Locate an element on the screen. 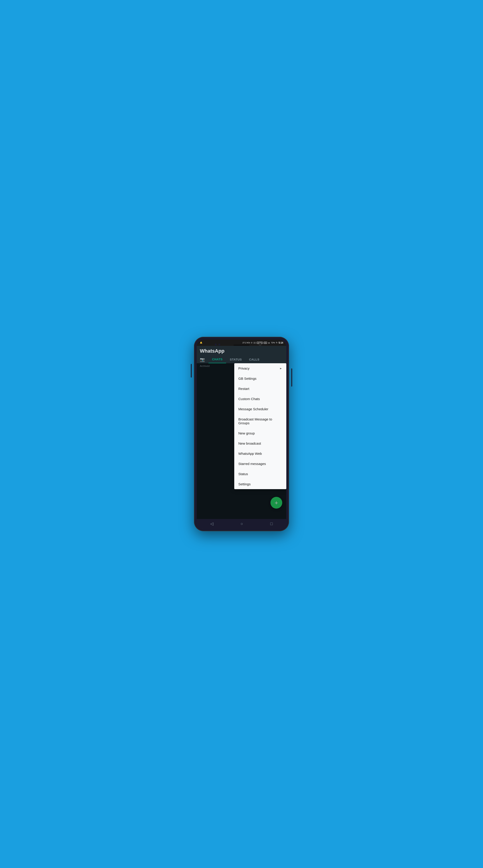  menu-item-custom-chats: Custom Chats is located at coordinates (260, 399).